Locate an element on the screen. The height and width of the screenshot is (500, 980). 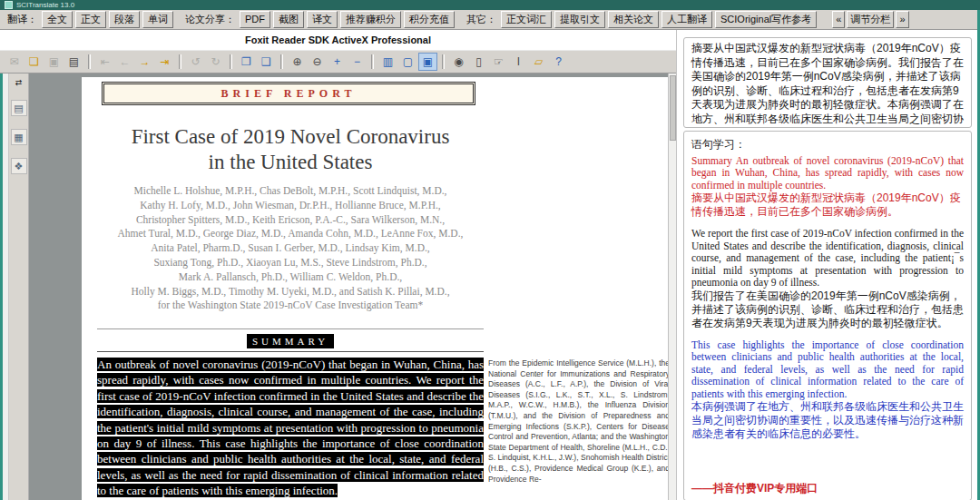
last-page-icon: ⇥ is located at coordinates (165, 62).